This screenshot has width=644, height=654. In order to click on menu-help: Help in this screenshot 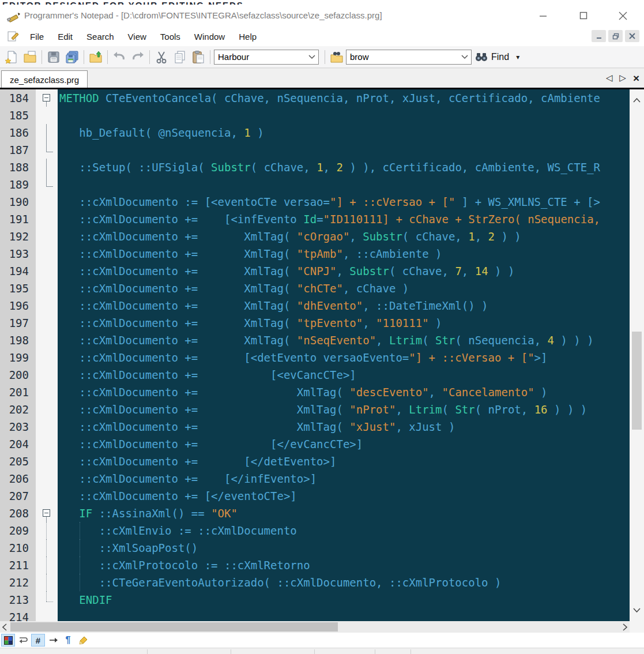, I will do `click(248, 37)`.